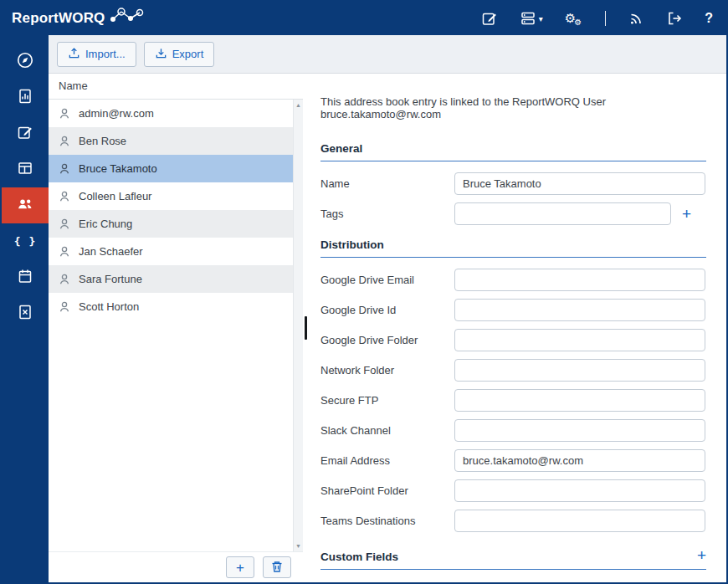  I want to click on app-logo-text: ReportWORQ, so click(59, 18).